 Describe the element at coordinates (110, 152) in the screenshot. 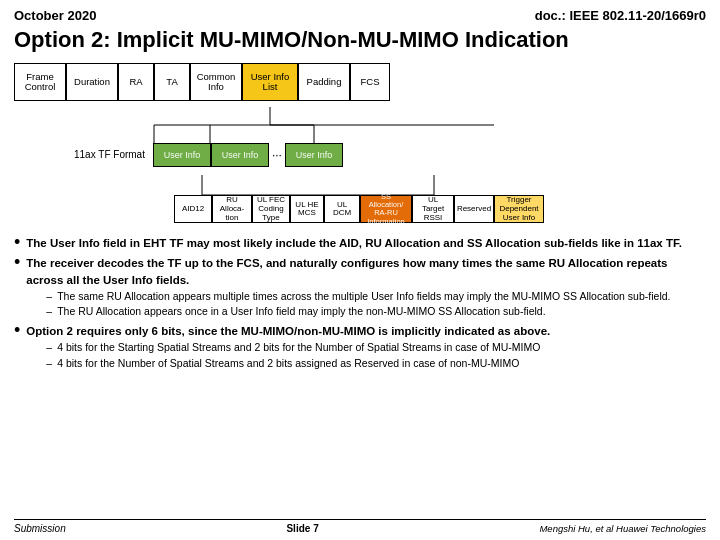

I see `tf-format-label: 11ax TF Format` at that location.